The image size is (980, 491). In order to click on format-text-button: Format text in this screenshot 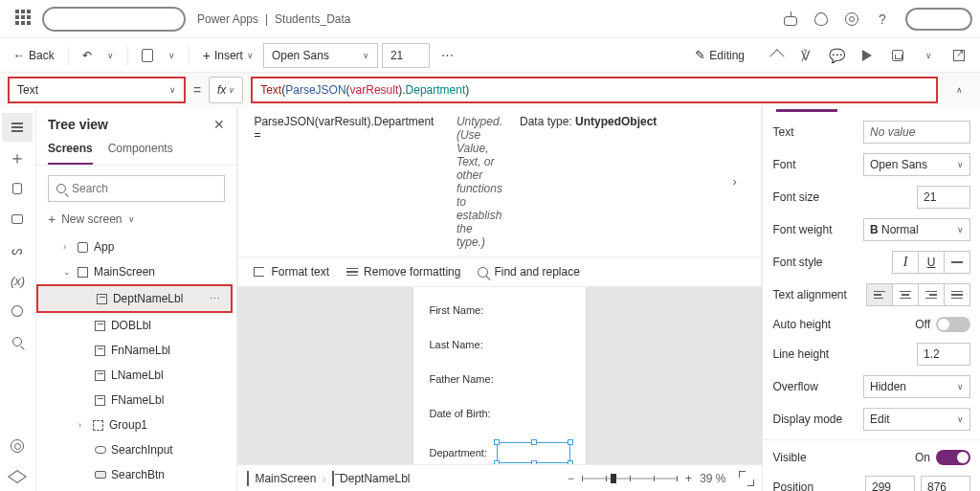, I will do `click(291, 272)`.